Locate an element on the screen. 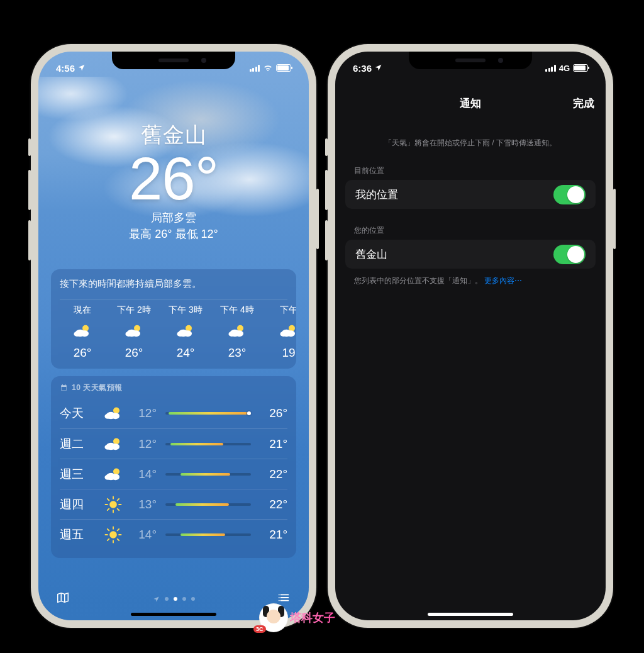  city-toggle is located at coordinates (570, 254).